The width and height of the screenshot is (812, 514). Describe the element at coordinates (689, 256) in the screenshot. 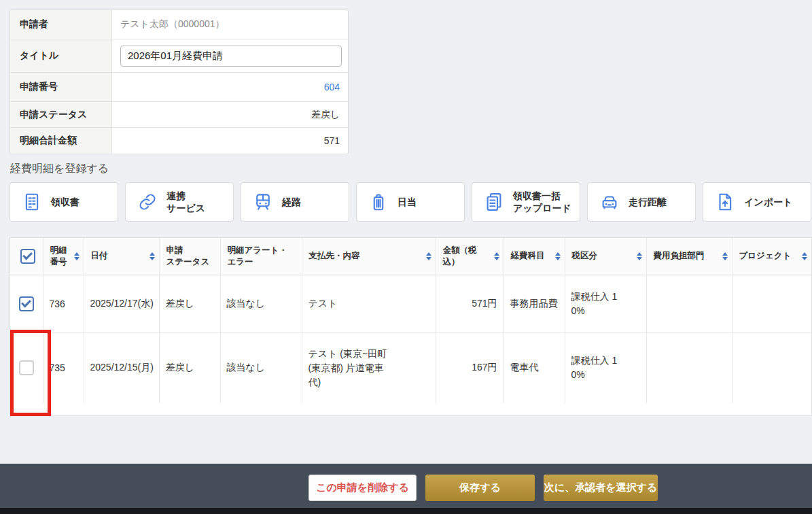

I see `header-department: 費用負担部門` at that location.